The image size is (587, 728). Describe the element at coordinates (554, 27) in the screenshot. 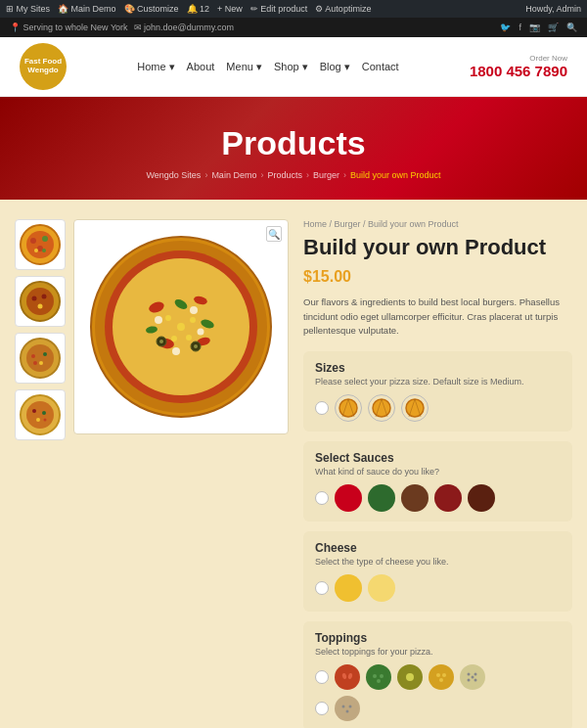

I see `cart-icon: 🛒` at that location.